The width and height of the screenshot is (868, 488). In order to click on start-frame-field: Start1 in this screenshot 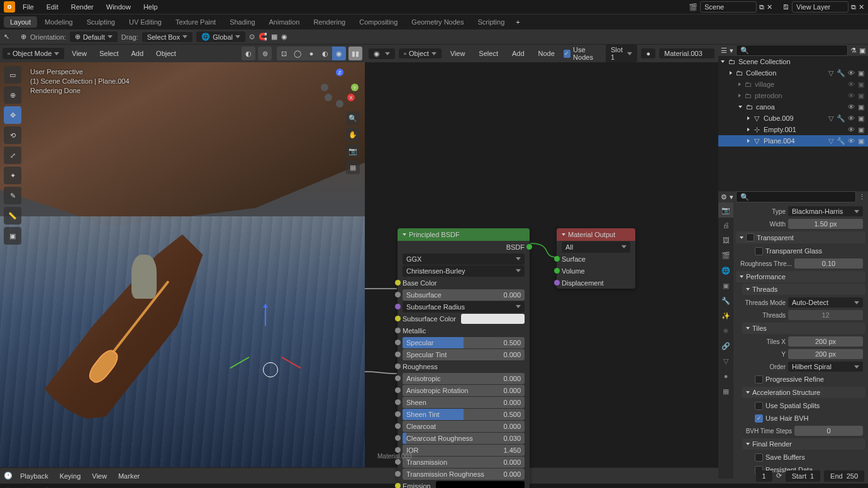, I will do `click(803, 476)`.